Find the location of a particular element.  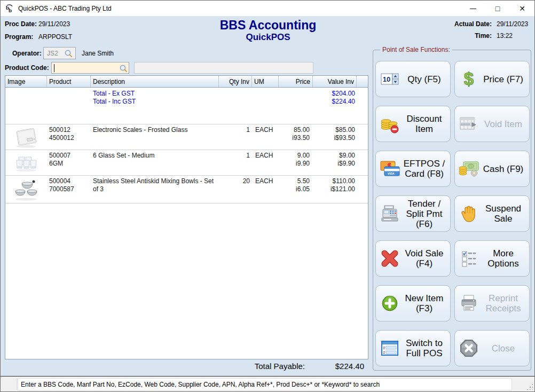

switch-to-full-pos-button: Switch to Full POS is located at coordinates (413, 348).